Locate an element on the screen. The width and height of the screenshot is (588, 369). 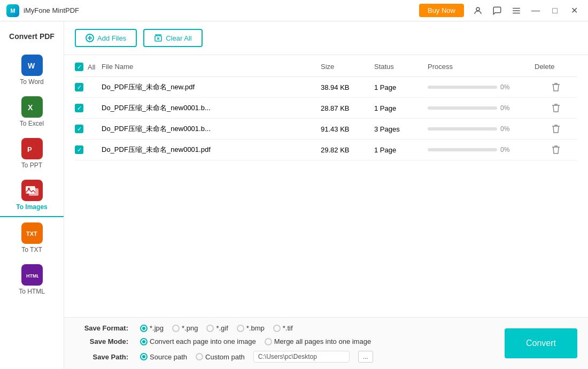
row-4-progress-bar is located at coordinates (462, 150).